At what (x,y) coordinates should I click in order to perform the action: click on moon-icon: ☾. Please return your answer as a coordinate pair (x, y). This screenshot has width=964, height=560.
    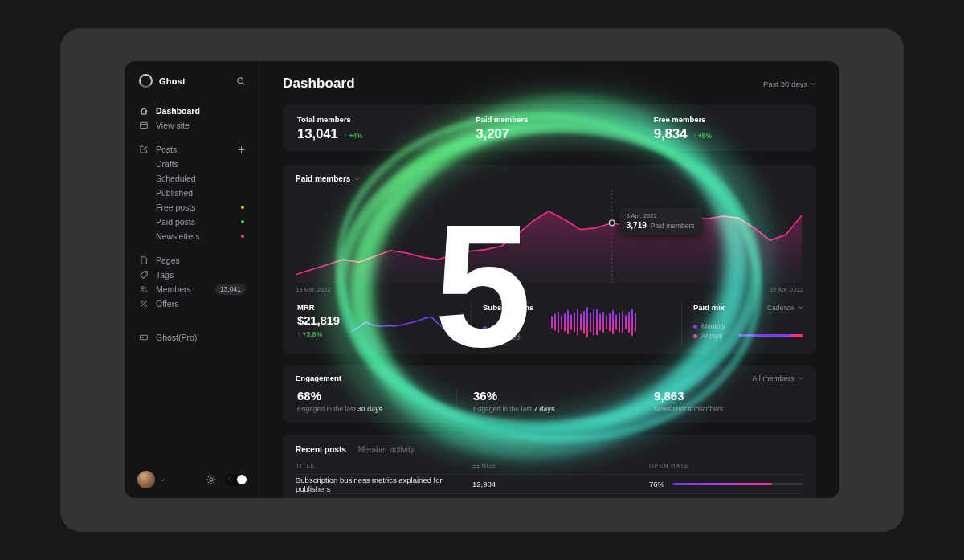
    Looking at the image, I should click on (231, 480).